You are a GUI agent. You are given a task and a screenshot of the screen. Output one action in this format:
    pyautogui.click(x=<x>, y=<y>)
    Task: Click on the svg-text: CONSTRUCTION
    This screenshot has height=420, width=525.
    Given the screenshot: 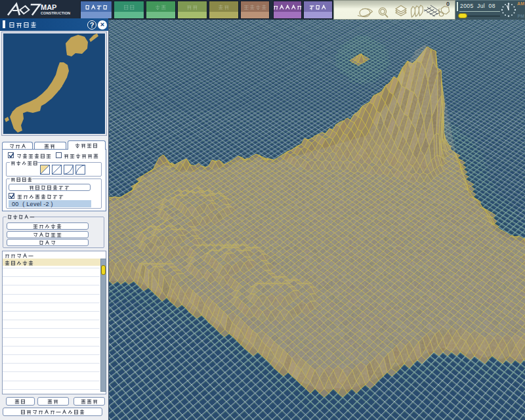 What is the action you would take?
    pyautogui.click(x=55, y=13)
    